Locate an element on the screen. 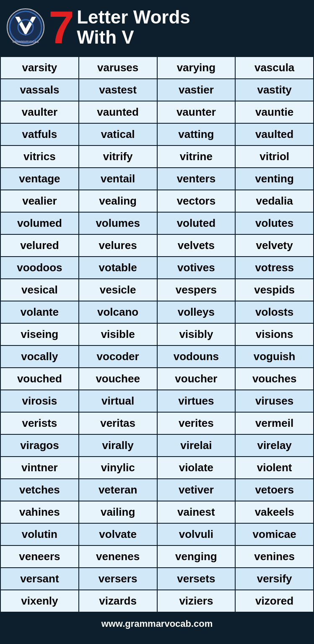 This screenshot has height=644, width=314. word-cell: vitrine is located at coordinates (196, 157).